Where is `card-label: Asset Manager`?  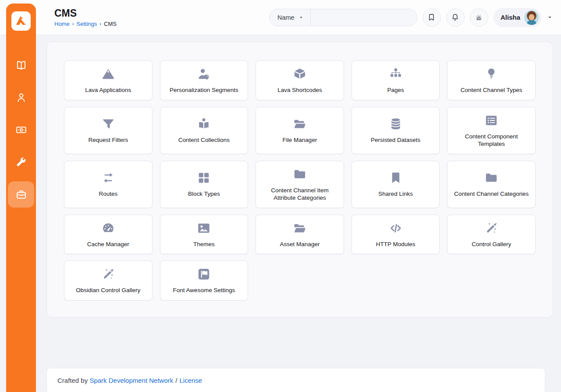 card-label: Asset Manager is located at coordinates (300, 244).